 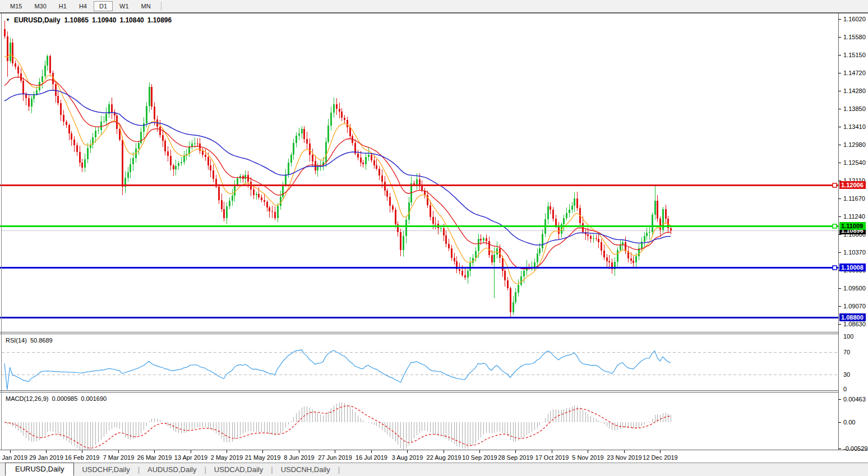 What do you see at coordinates (855, 19) in the screenshot?
I see `price-axis-label: 1.16020` at bounding box center [855, 19].